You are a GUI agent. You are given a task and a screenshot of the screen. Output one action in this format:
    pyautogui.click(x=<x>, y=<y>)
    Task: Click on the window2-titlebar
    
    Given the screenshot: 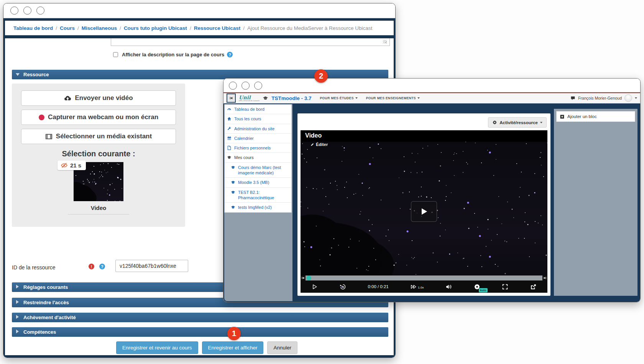 What is the action you would take?
    pyautogui.click(x=432, y=85)
    